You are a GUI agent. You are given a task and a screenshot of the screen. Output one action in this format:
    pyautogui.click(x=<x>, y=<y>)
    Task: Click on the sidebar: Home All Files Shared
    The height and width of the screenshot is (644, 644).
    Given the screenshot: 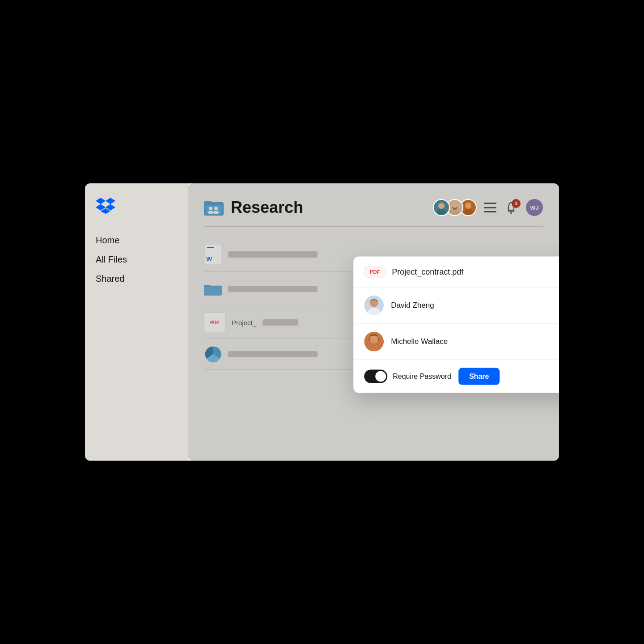 What is the action you would take?
    pyautogui.click(x=136, y=322)
    